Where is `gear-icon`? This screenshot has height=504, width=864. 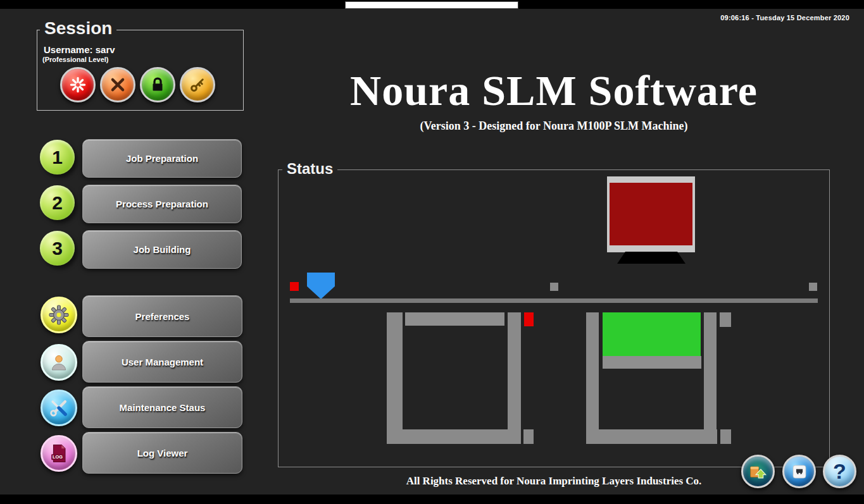
gear-icon is located at coordinates (59, 315).